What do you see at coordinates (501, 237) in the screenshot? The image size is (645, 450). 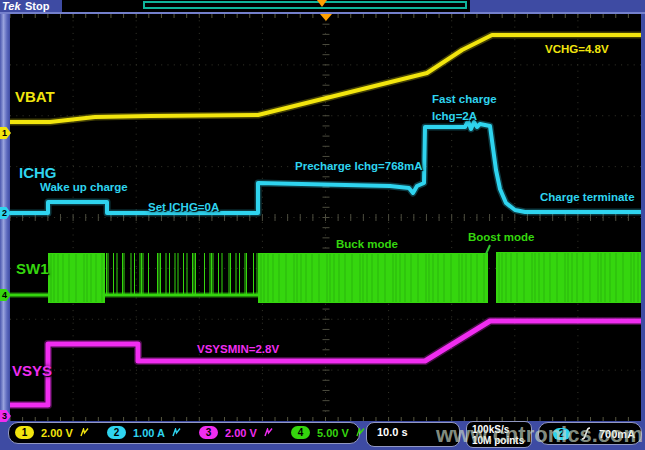 I see `annotation-boost-mode: Boost mode` at bounding box center [501, 237].